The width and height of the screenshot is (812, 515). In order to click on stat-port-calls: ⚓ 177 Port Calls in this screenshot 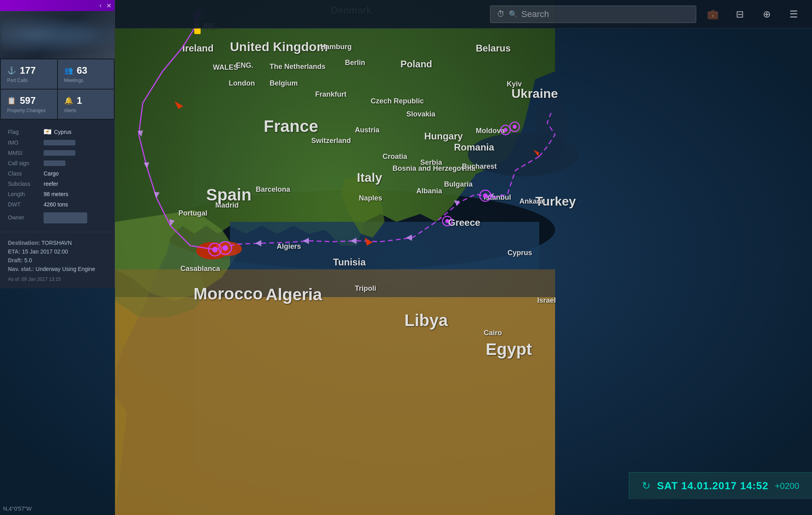, I will do `click(29, 74)`.